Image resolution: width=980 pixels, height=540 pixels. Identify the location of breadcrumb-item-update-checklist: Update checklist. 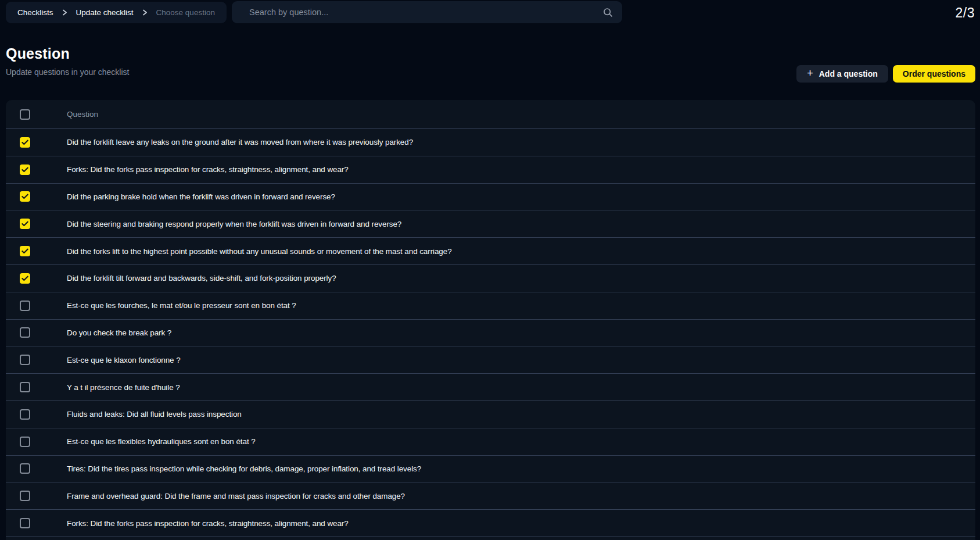
(105, 13).